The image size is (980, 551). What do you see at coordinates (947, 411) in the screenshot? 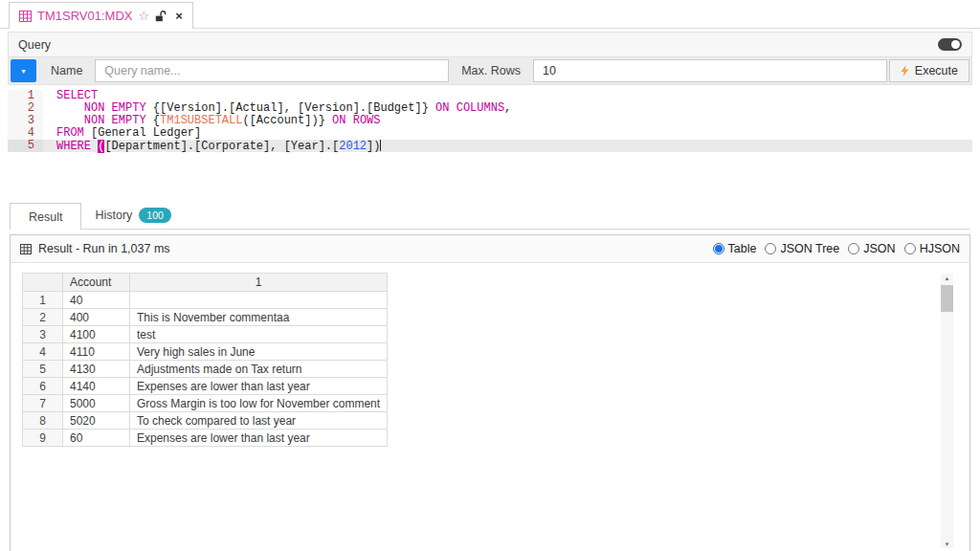
I see `vertical-scrollbar: ▲ ▼` at bounding box center [947, 411].